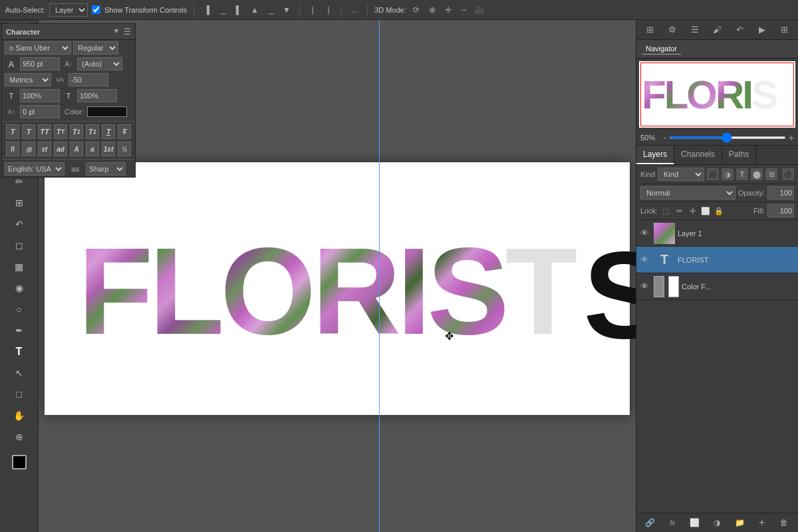  I want to click on filter-smart-icon: ⊞, so click(771, 174).